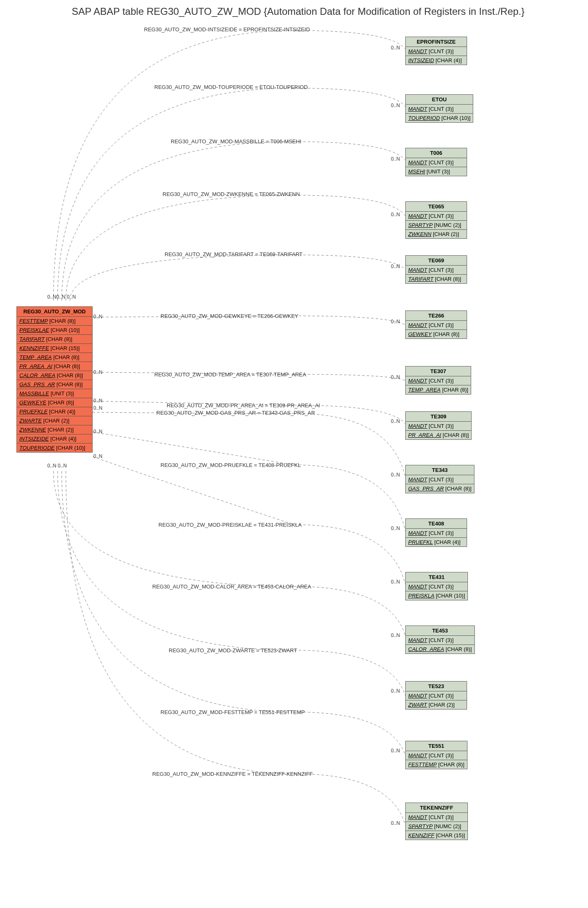  What do you see at coordinates (54, 412) in the screenshot?
I see `source-field: PRUEFKLE [CHAR (4)]` at bounding box center [54, 412].